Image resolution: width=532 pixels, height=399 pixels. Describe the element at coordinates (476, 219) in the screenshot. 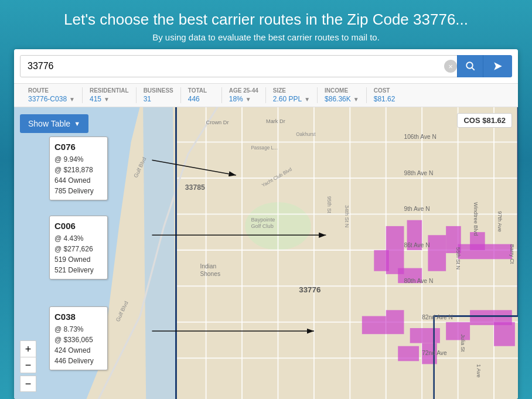

I see `svg-text: Windtree Blvd` at that location.